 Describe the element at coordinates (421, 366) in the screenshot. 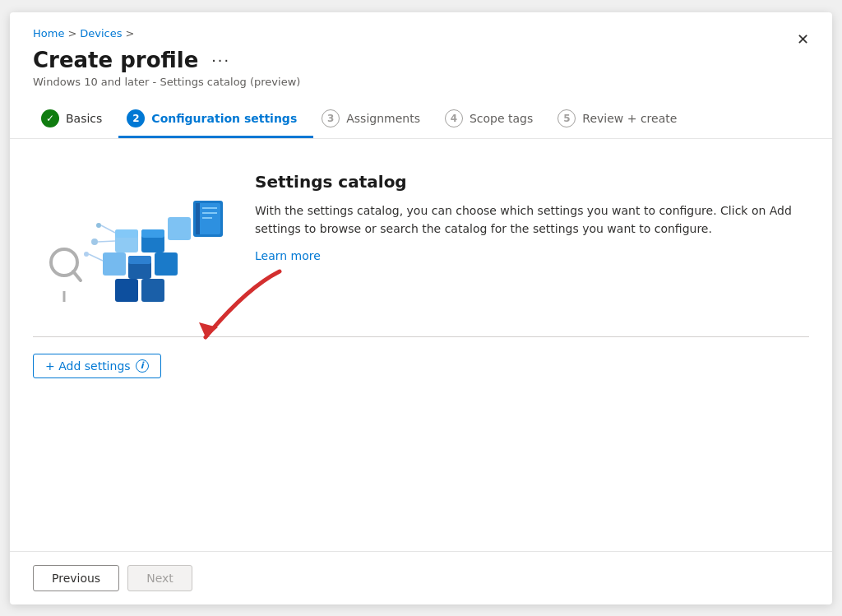

I see `add-settings-area: + Add settings i` at that location.